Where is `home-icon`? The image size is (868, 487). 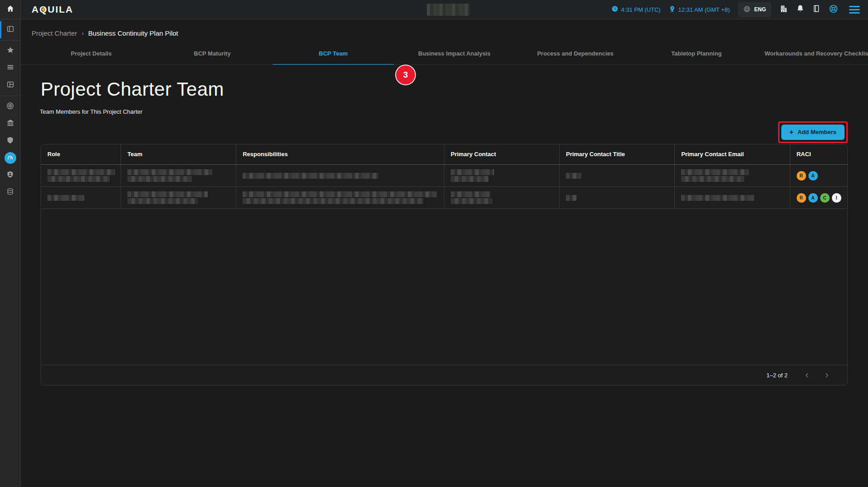 home-icon is located at coordinates (10, 9).